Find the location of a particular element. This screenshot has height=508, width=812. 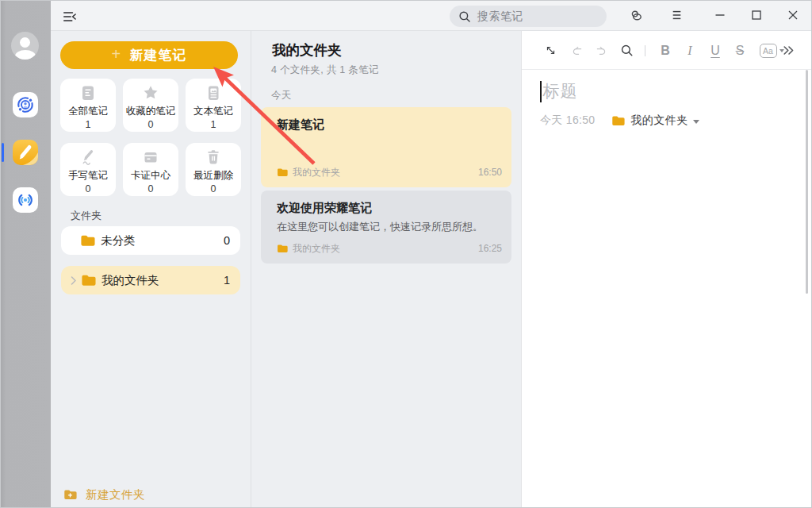

sidebar-category-trash: 最近删除 0 is located at coordinates (213, 170).